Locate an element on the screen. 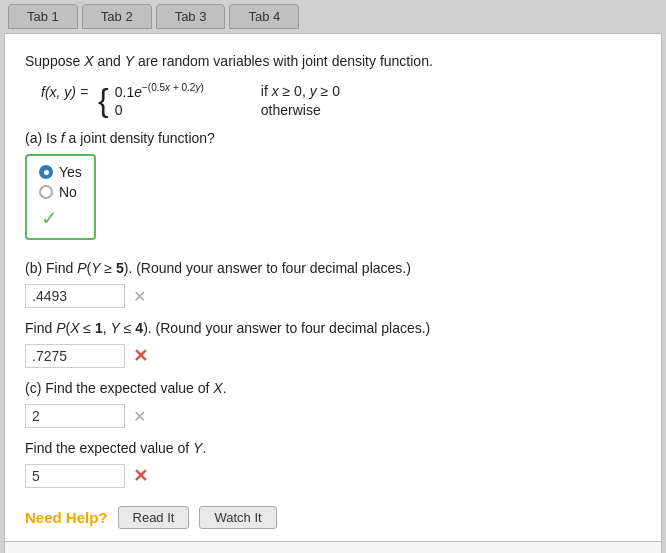  brace-symbol: { is located at coordinates (104, 100).